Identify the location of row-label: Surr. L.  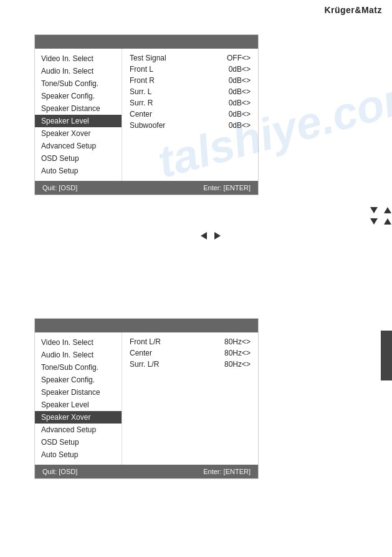
(141, 92).